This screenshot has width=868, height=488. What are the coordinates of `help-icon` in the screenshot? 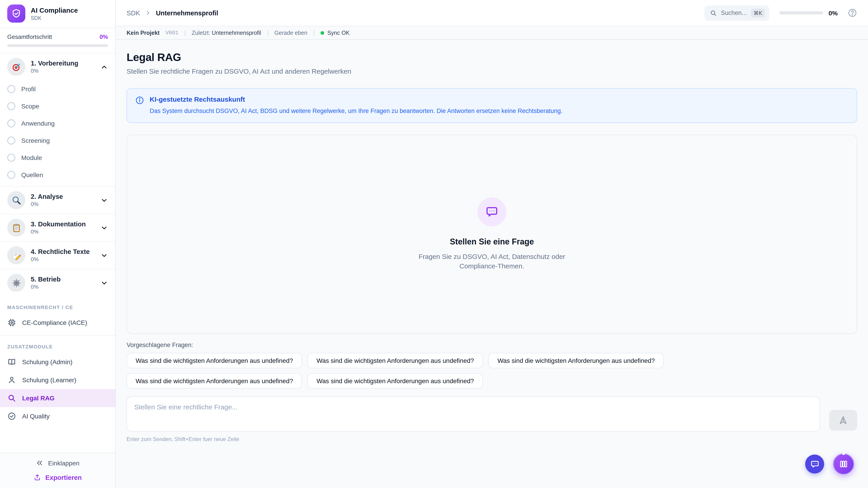 It's located at (852, 13).